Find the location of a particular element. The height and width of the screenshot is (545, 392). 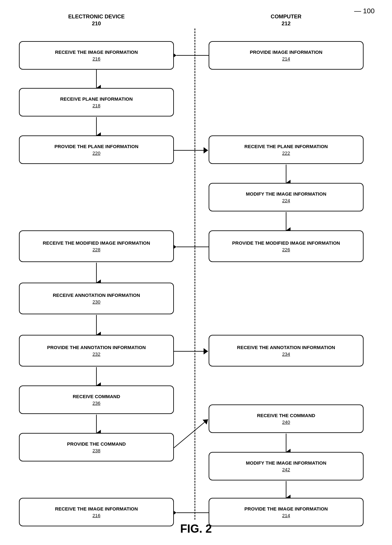

box-236: RECEIVE COMMAND 236 is located at coordinates (96, 400).